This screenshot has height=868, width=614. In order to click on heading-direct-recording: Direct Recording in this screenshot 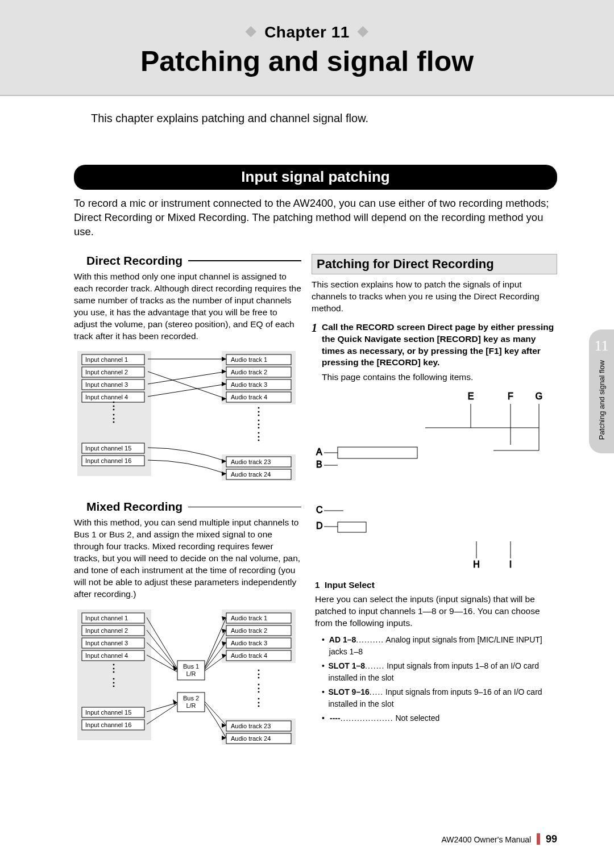, I will do `click(194, 261)`.